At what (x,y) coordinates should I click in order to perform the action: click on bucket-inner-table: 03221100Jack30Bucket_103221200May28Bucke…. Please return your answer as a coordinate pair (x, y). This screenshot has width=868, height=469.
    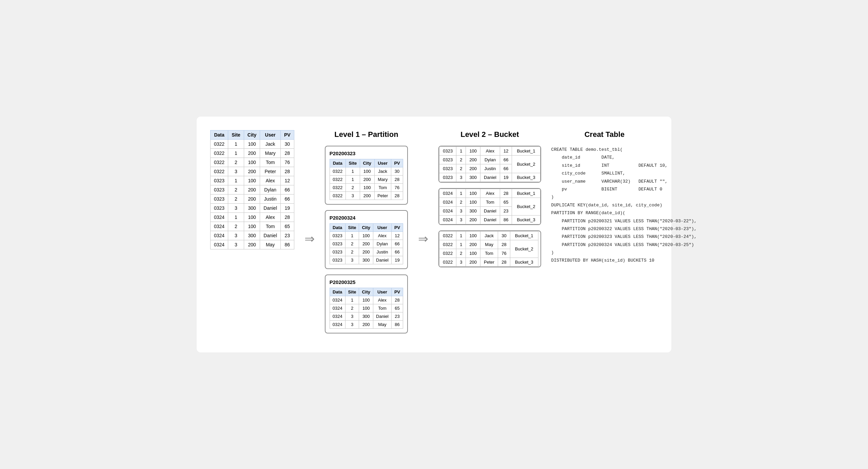
    Looking at the image, I should click on (489, 249).